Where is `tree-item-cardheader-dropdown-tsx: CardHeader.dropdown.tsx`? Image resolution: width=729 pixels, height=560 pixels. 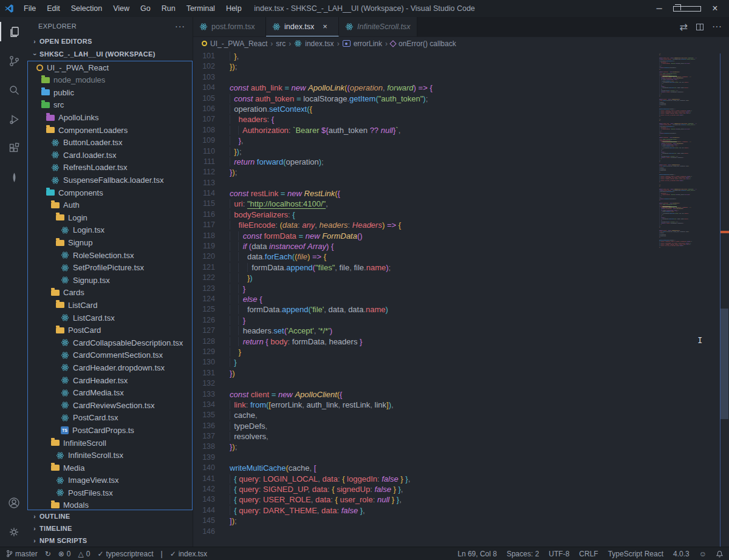
tree-item-cardheader-dropdown-tsx: CardHeader.dropdown.tsx is located at coordinates (110, 368).